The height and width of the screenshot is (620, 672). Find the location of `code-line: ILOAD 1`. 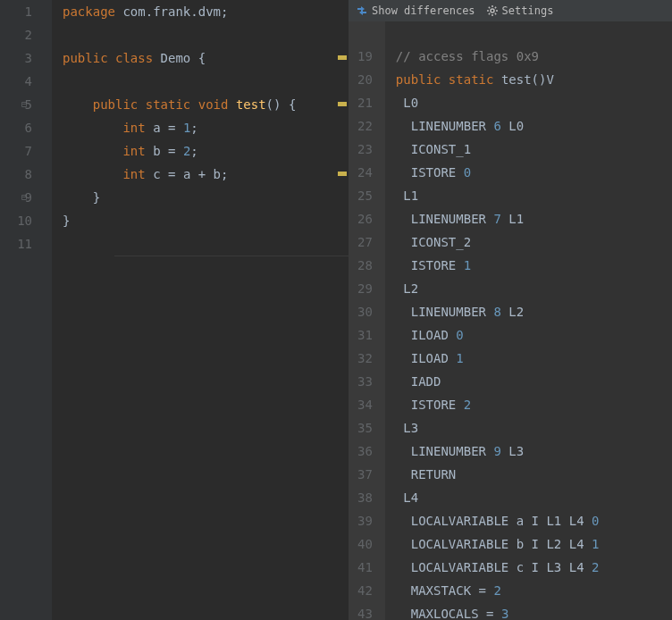

code-line: ILOAD 1 is located at coordinates (534, 358).